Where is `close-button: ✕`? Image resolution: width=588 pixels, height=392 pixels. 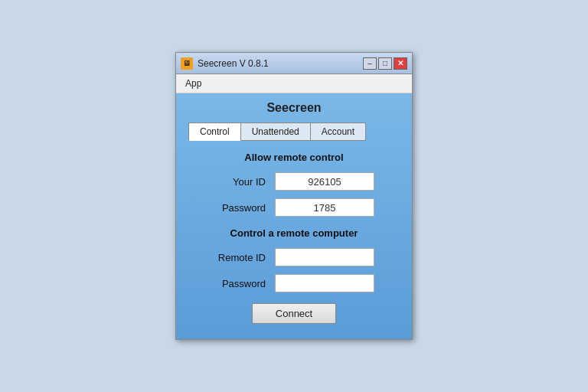
close-button: ✕ is located at coordinates (400, 64).